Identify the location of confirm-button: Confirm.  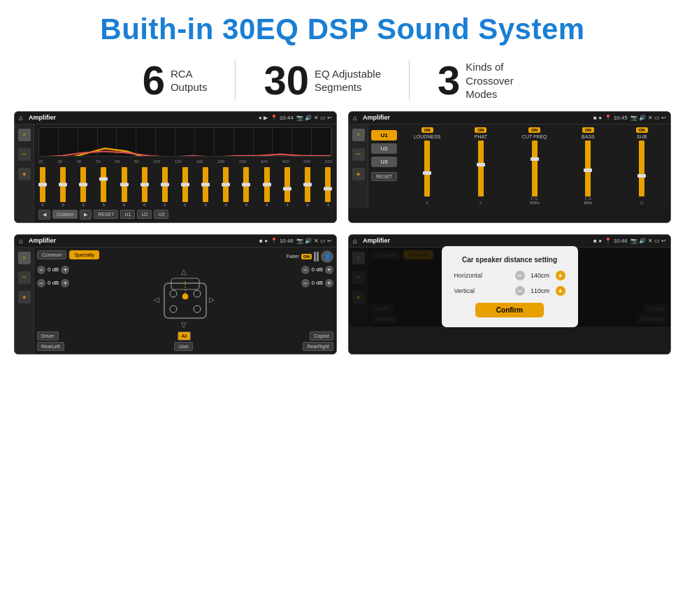
(510, 310).